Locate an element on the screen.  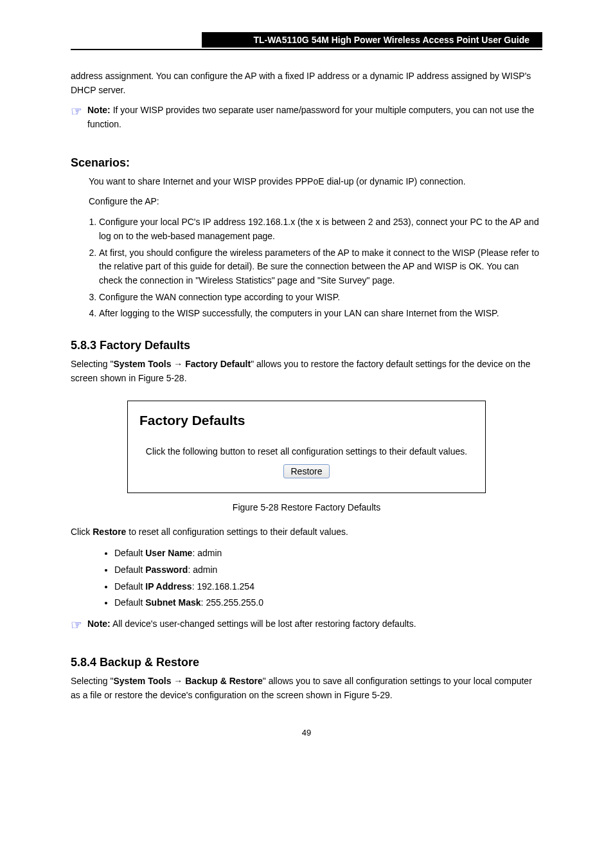
note-1: ☞ Note: If your WISP provides two separa… is located at coordinates (306, 121).